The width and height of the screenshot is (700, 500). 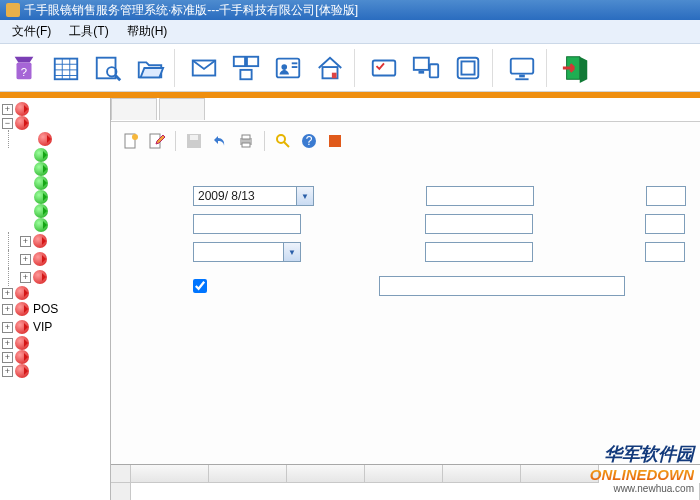 I want to click on new-icon, so click(x=131, y=141).